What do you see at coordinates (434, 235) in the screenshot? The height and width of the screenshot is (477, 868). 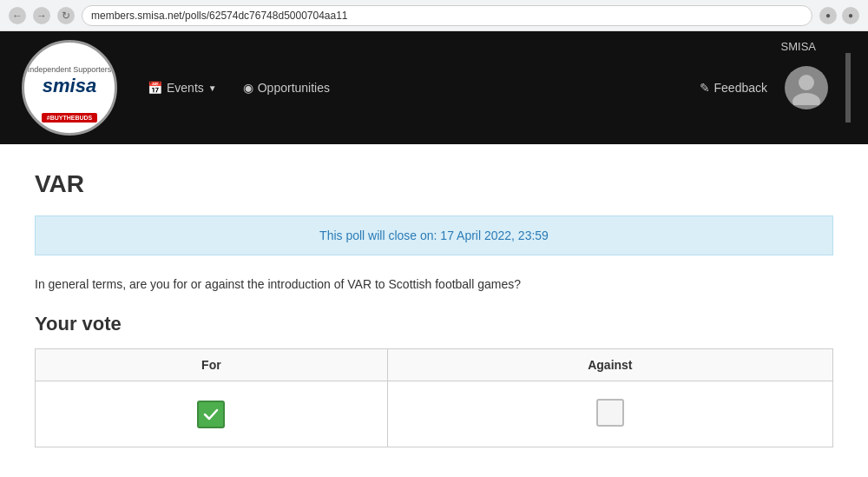 I see `poll-notice-text: This poll will close on: 17 April 2022, …` at bounding box center [434, 235].